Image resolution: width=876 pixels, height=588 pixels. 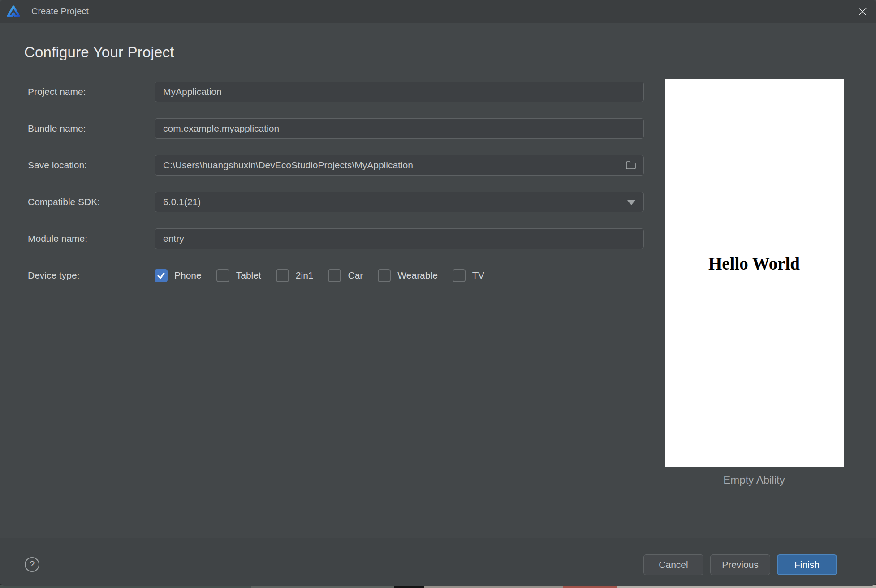 I want to click on tablet-label: Tablet, so click(x=249, y=275).